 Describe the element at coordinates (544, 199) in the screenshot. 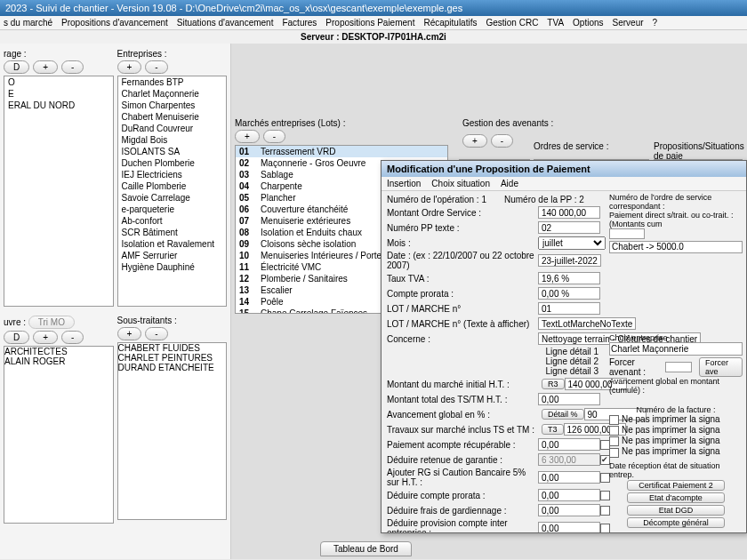

I see `num-pp: Numéro de la PP : 2` at that location.